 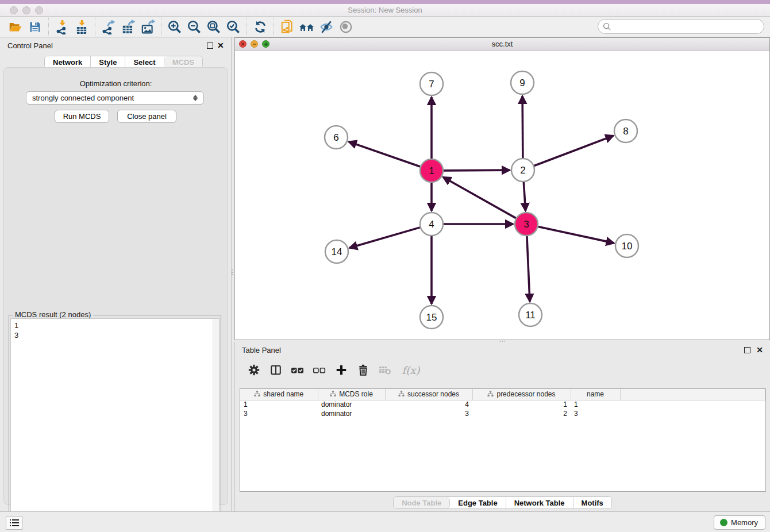 What do you see at coordinates (429, 404) in the screenshot?
I see `table-cell: 4` at bounding box center [429, 404].